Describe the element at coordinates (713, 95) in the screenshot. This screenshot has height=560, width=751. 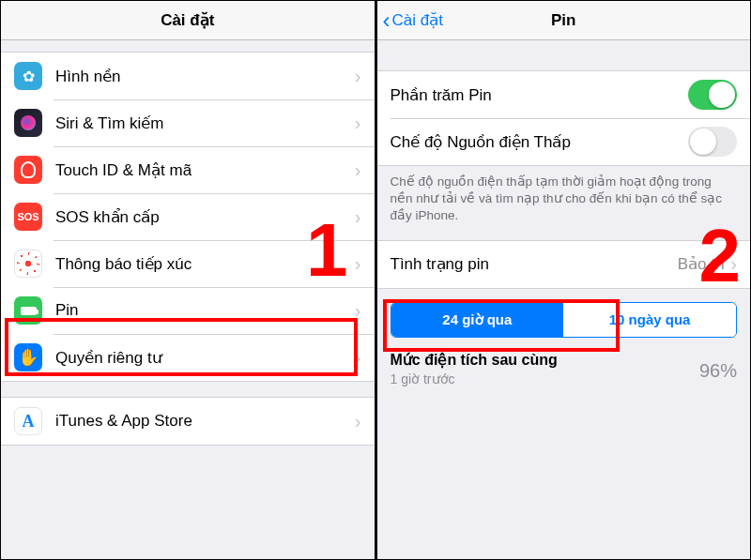
I see `battery-percent-toggle` at that location.